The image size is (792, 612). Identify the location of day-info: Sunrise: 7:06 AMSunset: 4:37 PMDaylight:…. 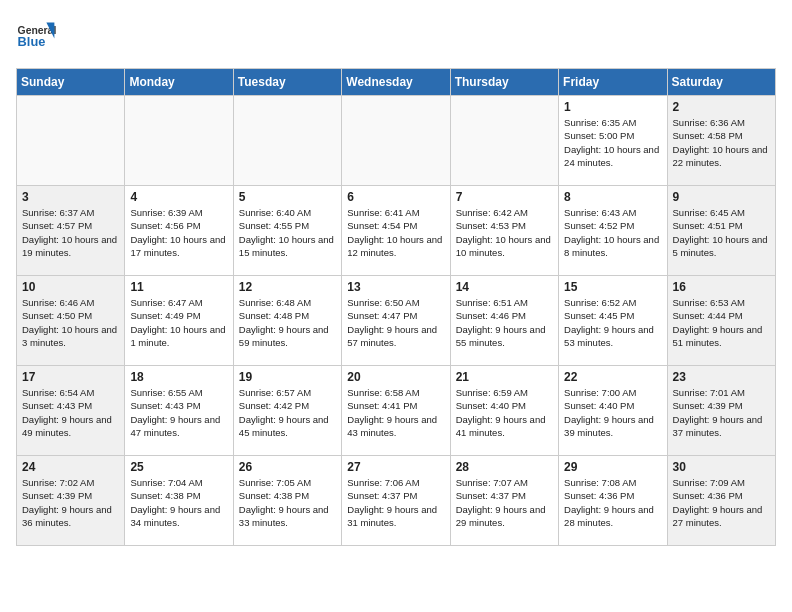
(396, 502).